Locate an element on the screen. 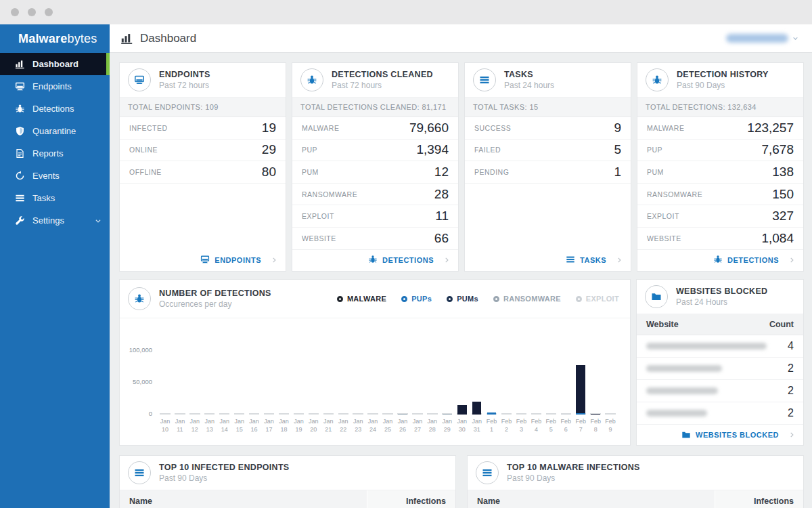 The height and width of the screenshot is (508, 812). stat-value: 80 is located at coordinates (269, 172).